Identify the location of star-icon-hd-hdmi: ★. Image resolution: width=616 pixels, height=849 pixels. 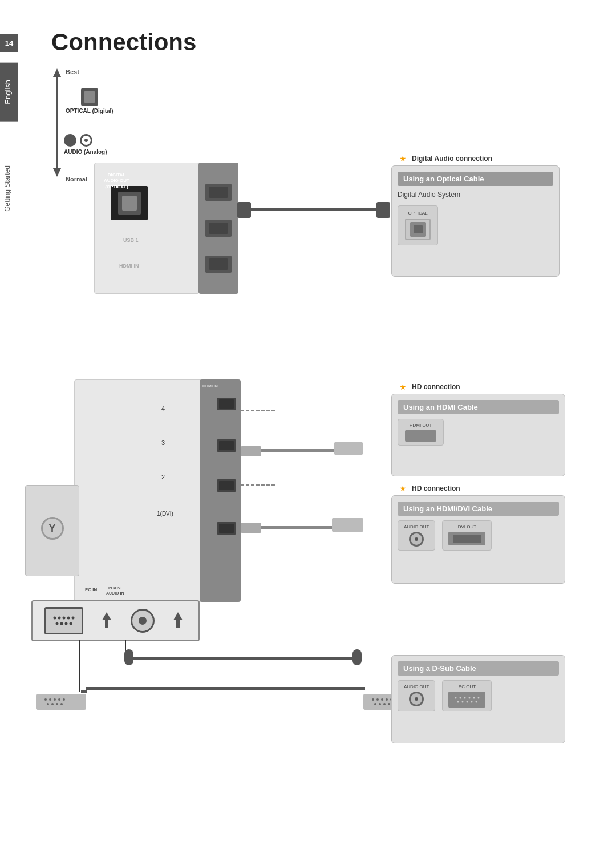
(403, 387).